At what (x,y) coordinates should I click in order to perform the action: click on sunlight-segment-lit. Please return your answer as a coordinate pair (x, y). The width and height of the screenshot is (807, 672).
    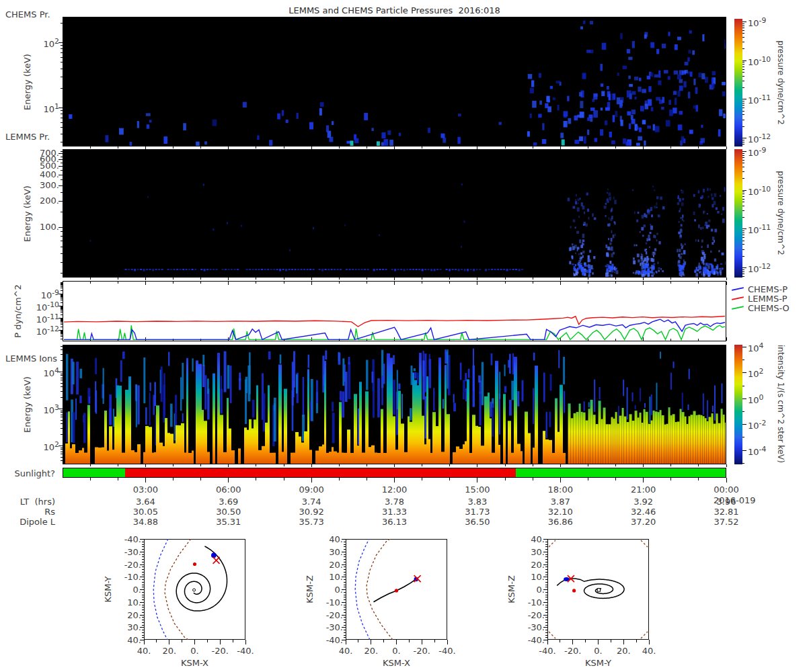
    Looking at the image, I should click on (94, 473).